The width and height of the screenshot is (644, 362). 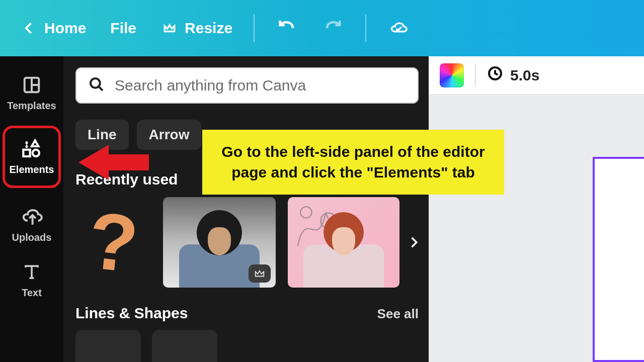 What do you see at coordinates (32, 237) in the screenshot?
I see `sidebar-item-label: Uploads` at bounding box center [32, 237].